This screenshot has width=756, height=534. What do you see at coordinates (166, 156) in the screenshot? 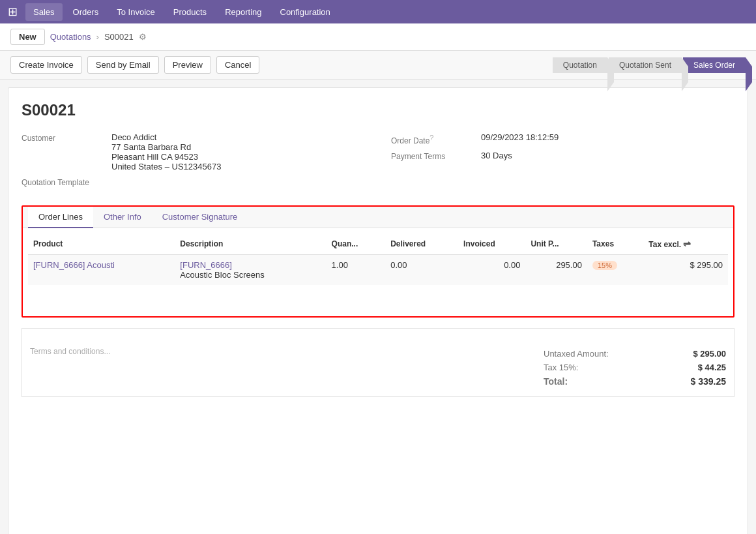
I see `address-line2: Pleasant Hill CA 94523` at bounding box center [166, 156].